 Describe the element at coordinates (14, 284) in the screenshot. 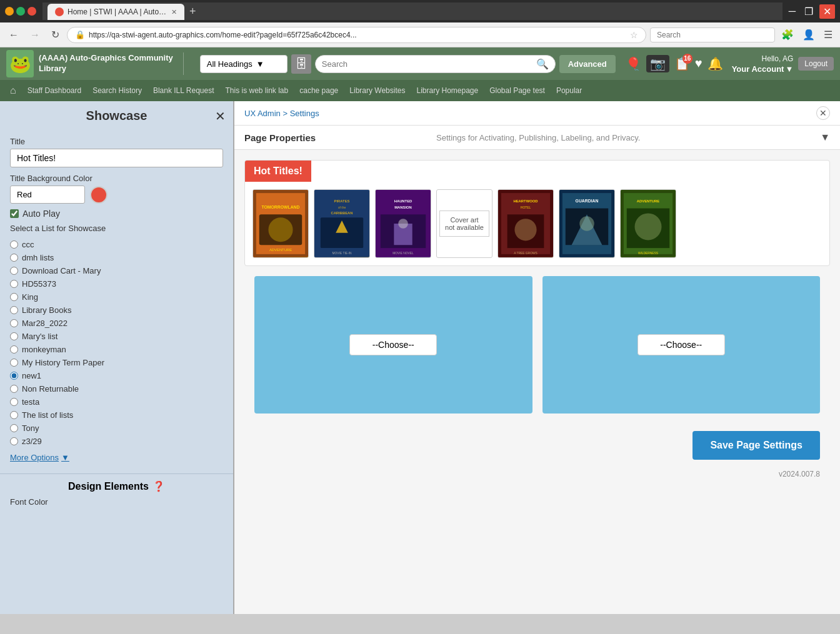

I see `list-radio-hd55373` at that location.